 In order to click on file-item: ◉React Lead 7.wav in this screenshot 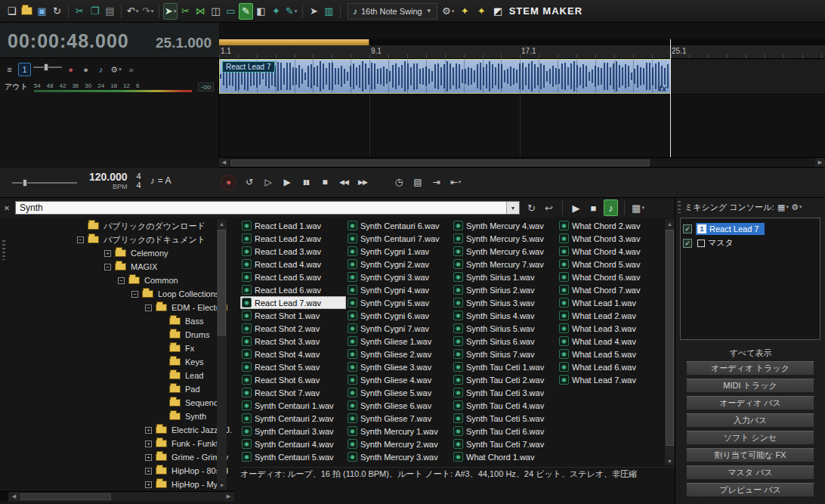, I will do `click(293, 302)`.